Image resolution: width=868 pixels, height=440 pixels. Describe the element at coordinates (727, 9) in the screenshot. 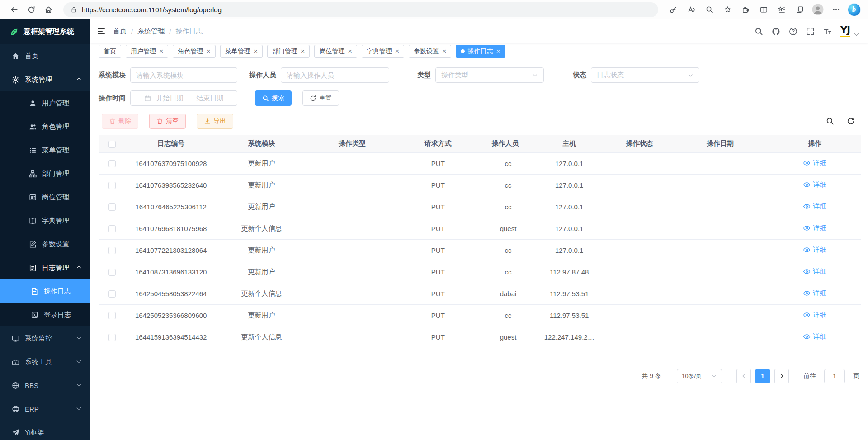

I see `add-favorite-star-icon` at that location.